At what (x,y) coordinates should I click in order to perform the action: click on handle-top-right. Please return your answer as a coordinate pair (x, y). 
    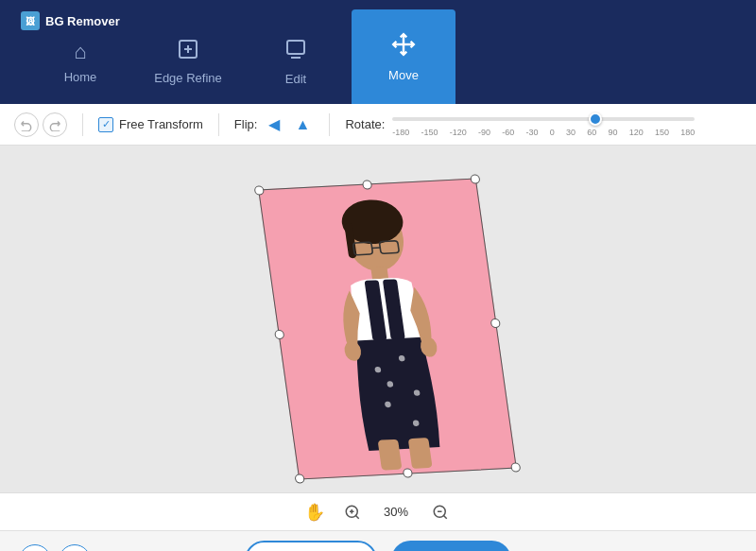
    Looking at the image, I should click on (474, 179).